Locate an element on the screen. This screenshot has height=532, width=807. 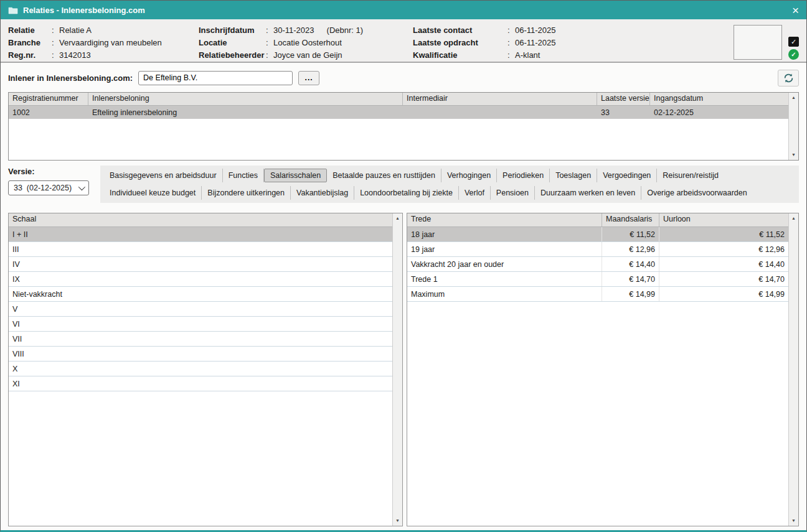
laatste-opdracht-label: Laatste opdracht is located at coordinates (460, 43).